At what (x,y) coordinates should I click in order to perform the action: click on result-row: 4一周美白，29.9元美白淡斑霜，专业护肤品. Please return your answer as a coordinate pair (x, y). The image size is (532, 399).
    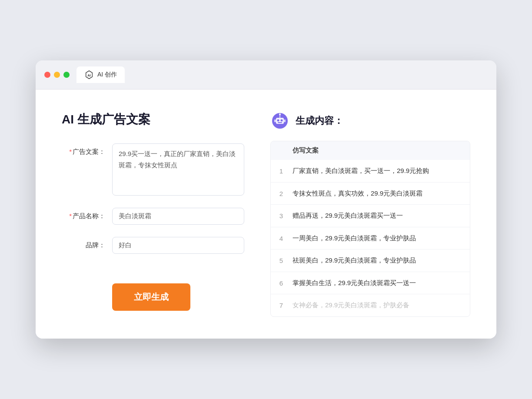
    Looking at the image, I should click on (370, 239).